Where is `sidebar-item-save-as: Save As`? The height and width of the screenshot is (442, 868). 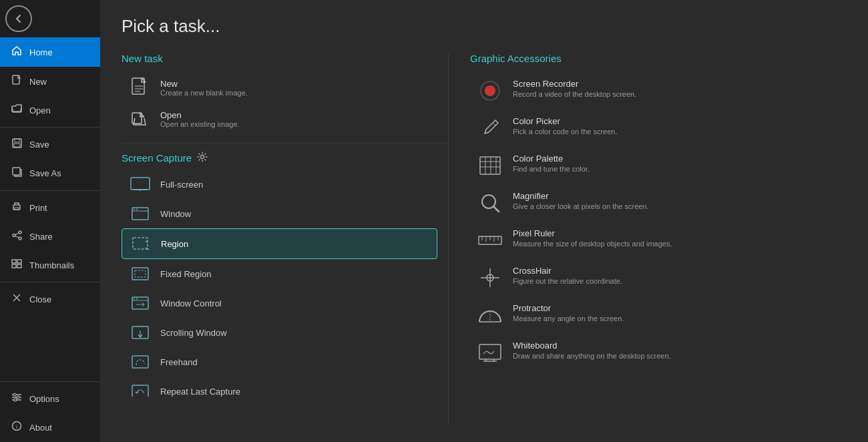
sidebar-item-save-as: Save As is located at coordinates (50, 174).